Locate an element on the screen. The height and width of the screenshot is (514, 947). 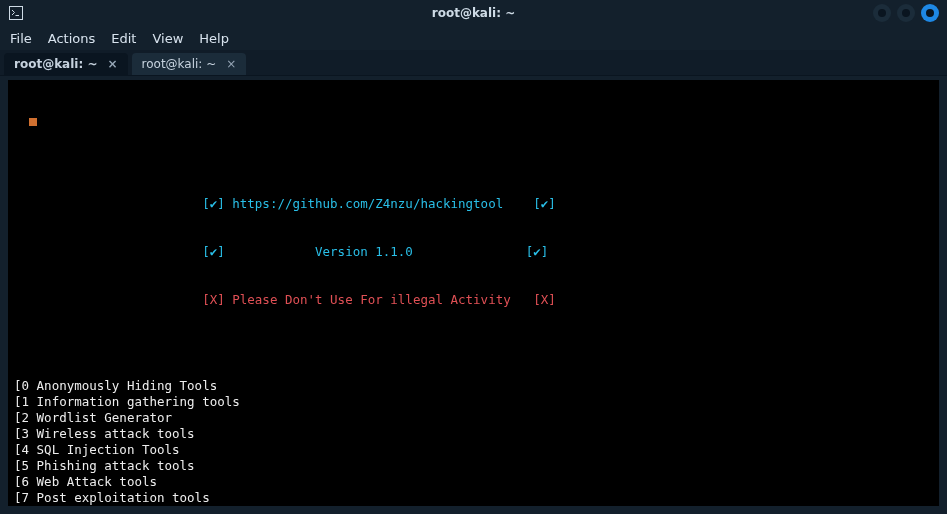
menu-item-2: [2 Wordlist Generator is located at coordinates (474, 418).